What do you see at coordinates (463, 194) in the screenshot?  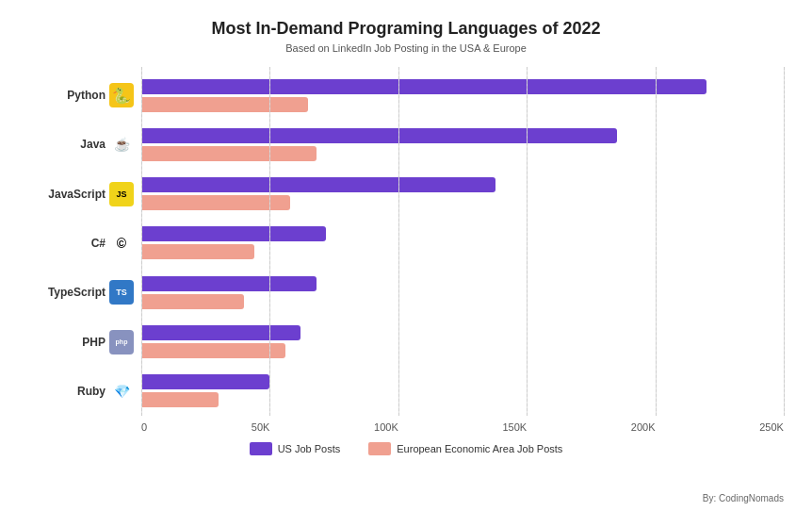 I see `bar-group-javascript` at bounding box center [463, 194].